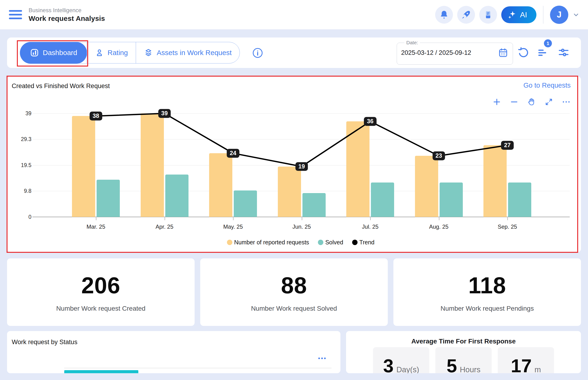 The height and width of the screenshot is (380, 588). I want to click on x-axis-label: May. 25, so click(233, 227).